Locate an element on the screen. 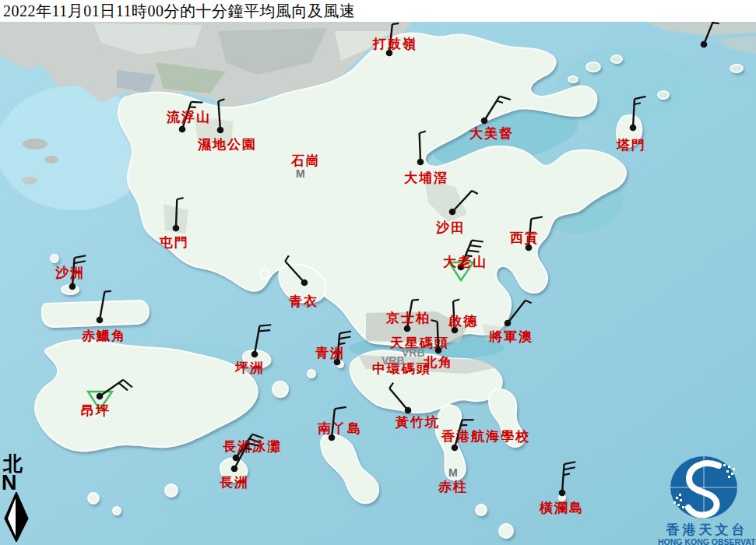 This screenshot has height=545, width=756. station-label: 流浮山 is located at coordinates (188, 117).